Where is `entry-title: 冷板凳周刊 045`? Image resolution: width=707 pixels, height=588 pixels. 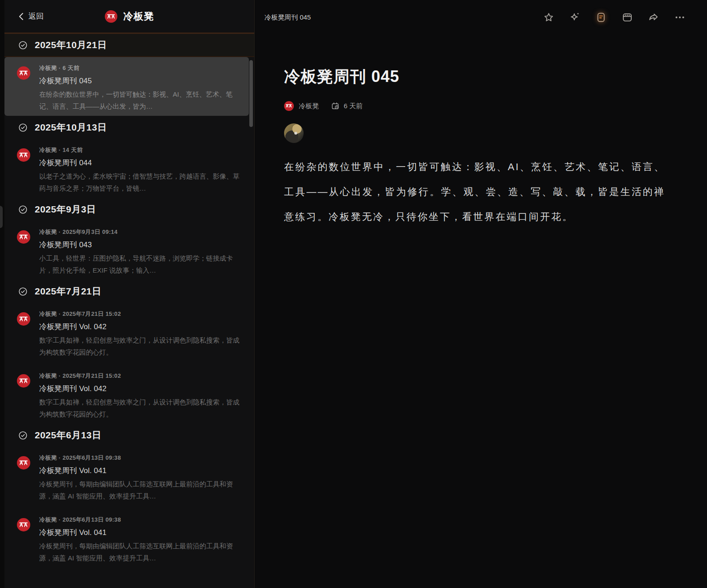
entry-title: 冷板凳周刊 045 is located at coordinates (140, 81).